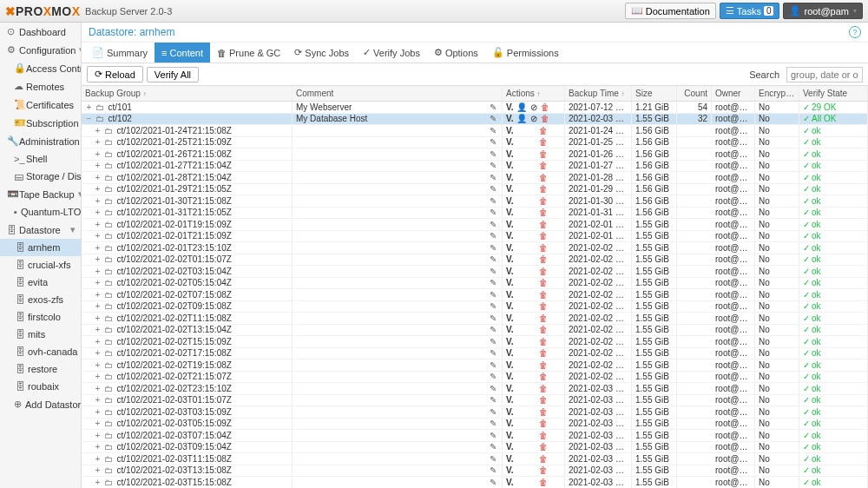  Describe the element at coordinates (40, 352) in the screenshot. I see `sidebar-item-ovh-canada: 🗄ovh-canada` at that location.